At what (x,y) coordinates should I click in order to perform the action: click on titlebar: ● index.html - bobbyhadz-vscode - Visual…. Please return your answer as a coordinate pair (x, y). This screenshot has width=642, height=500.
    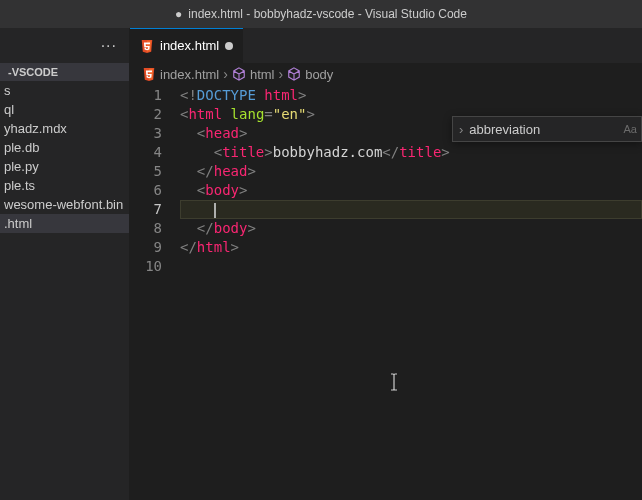
    Looking at the image, I should click on (321, 14).